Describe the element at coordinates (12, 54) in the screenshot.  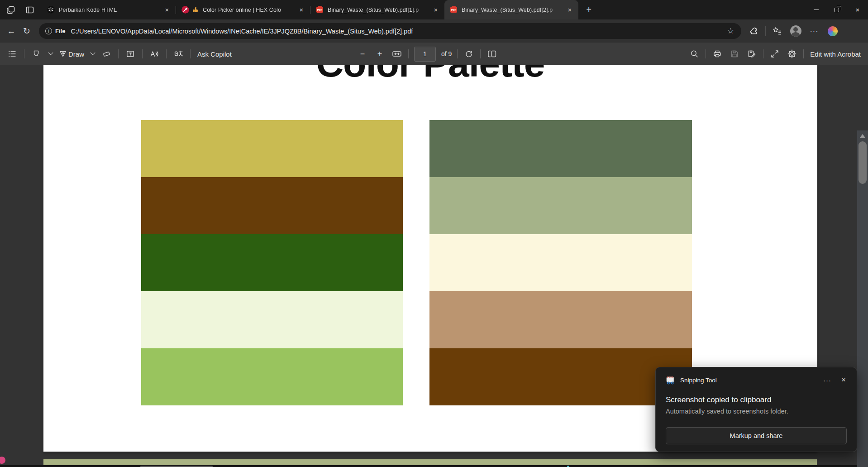
I see `table-of-contents-button` at that location.